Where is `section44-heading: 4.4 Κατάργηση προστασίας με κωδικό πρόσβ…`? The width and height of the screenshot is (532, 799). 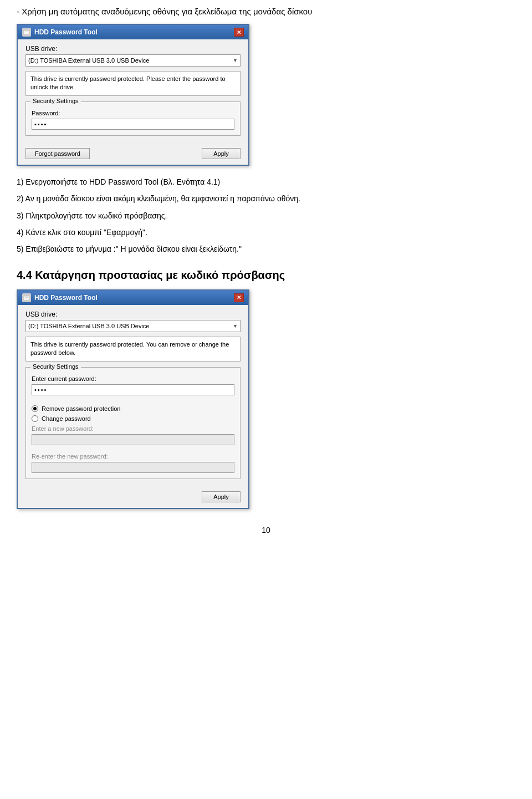 section44-heading: 4.4 Κατάργηση προστασίας με κωδικό πρόσβ… is located at coordinates (266, 275).